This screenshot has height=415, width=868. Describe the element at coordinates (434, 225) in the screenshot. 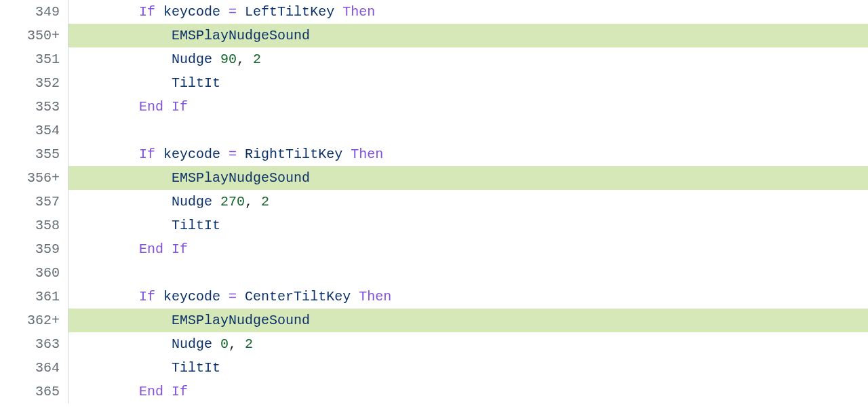

I see `code-line: 358 TiltIt` at that location.